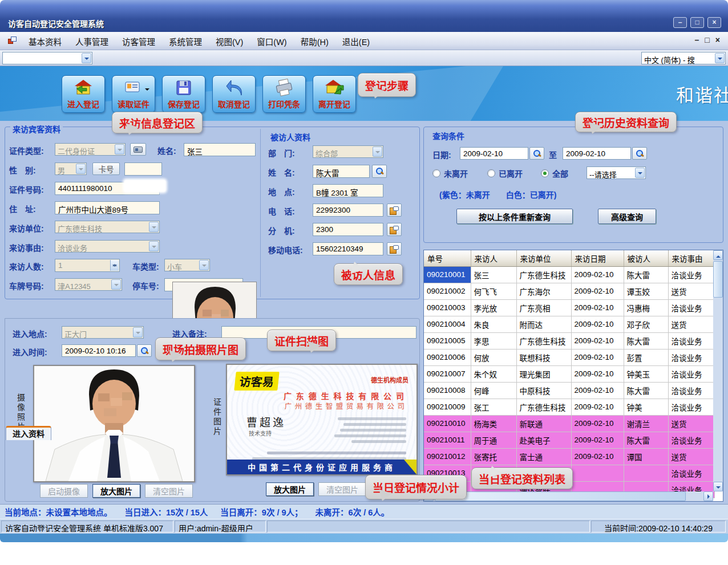 This screenshot has height=565, width=728. What do you see at coordinates (234, 94) in the screenshot?
I see `cancel-register-button: 取消登记` at bounding box center [234, 94].